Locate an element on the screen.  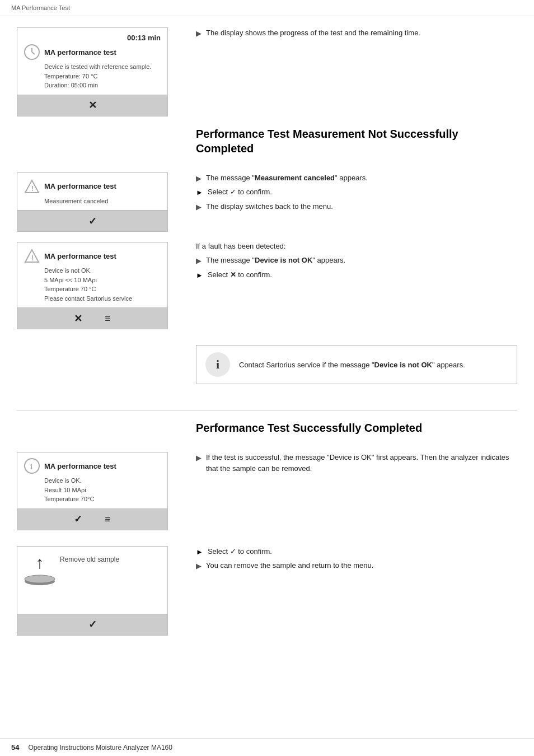
device-info-progress: Device is tested with reference sample. … is located at coordinates (102, 76).